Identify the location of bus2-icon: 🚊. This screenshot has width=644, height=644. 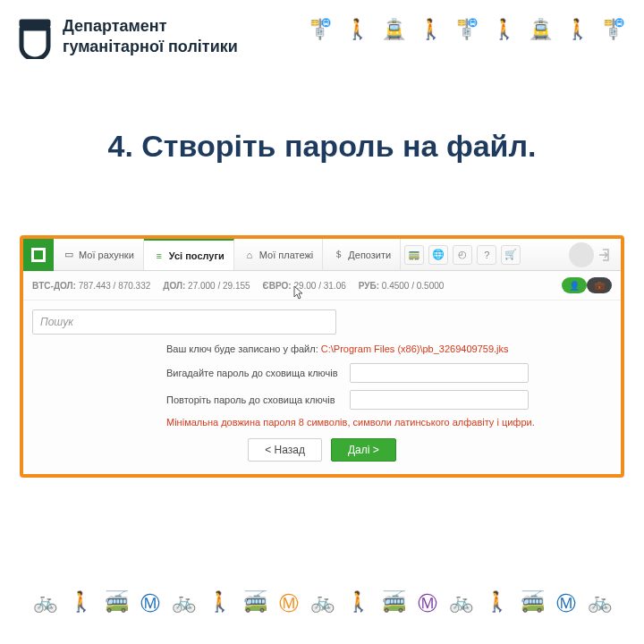
(540, 30).